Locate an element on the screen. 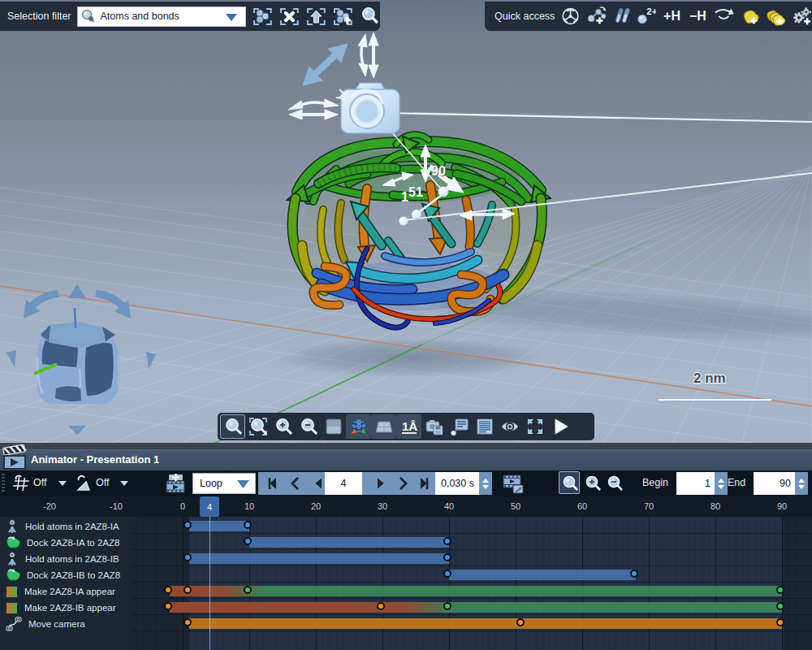 This screenshot has width=812, height=650. svg-text: 1 is located at coordinates (404, 197).